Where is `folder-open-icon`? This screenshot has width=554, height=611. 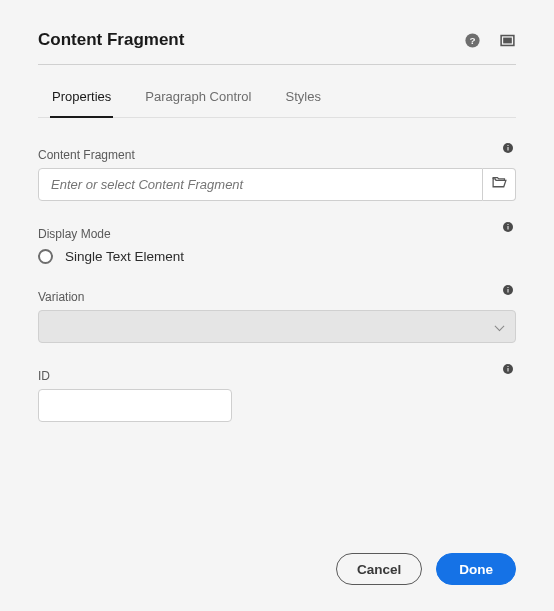
folder-open-icon is located at coordinates (500, 184).